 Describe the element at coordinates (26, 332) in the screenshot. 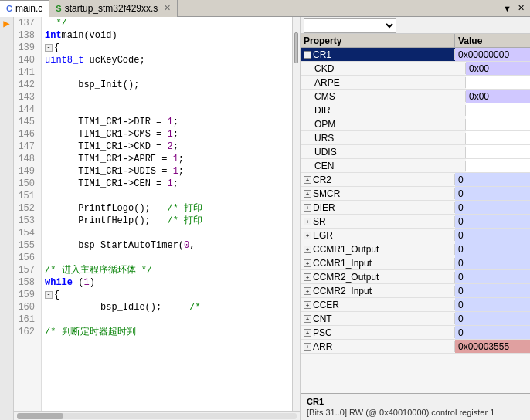

I see `line-num-162: 162` at that location.